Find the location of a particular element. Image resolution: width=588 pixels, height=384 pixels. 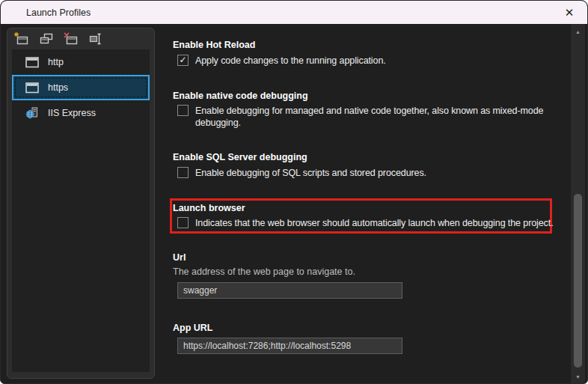

profiles-toolbar is located at coordinates (58, 40).